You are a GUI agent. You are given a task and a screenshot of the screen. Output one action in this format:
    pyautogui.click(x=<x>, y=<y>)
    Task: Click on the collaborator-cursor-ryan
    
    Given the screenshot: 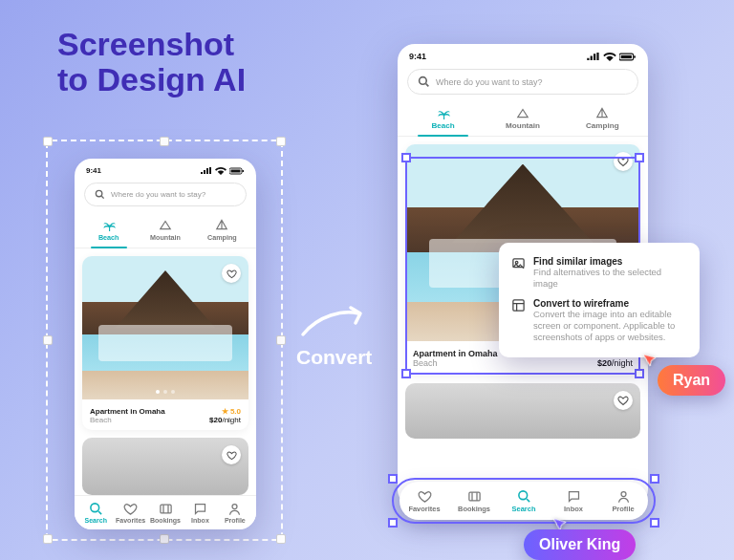 What is the action you would take?
    pyautogui.click(x=650, y=359)
    